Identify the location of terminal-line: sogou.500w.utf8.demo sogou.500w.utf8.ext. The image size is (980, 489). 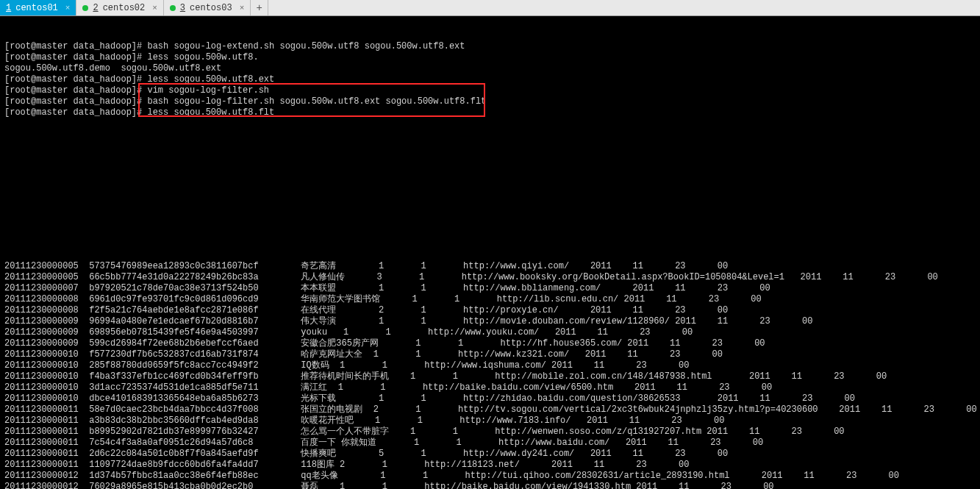
(490, 69).